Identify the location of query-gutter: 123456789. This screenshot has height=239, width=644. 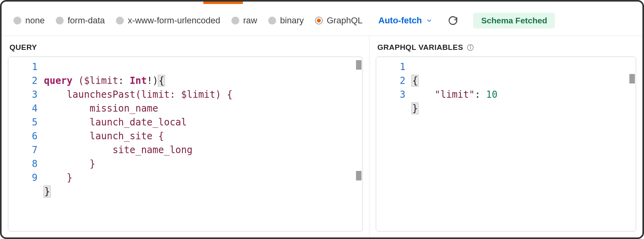
(26, 144).